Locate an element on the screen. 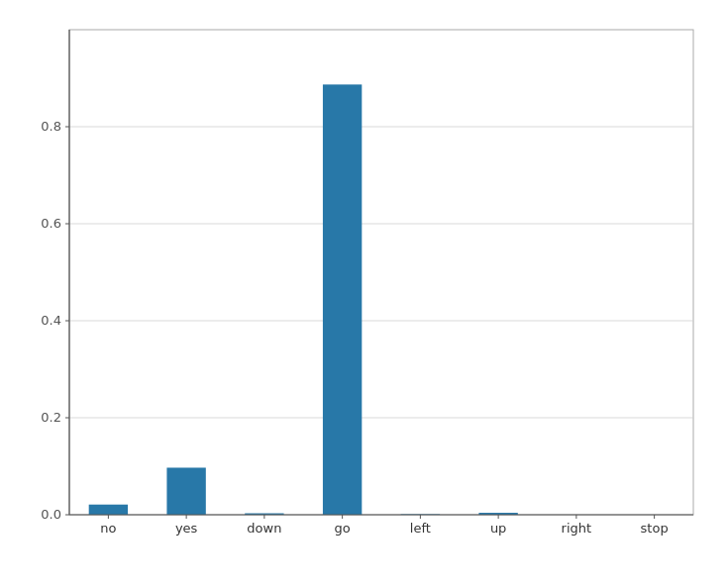 This screenshot has width=728, height=587. svg-text: 0.8 is located at coordinates (52, 127).